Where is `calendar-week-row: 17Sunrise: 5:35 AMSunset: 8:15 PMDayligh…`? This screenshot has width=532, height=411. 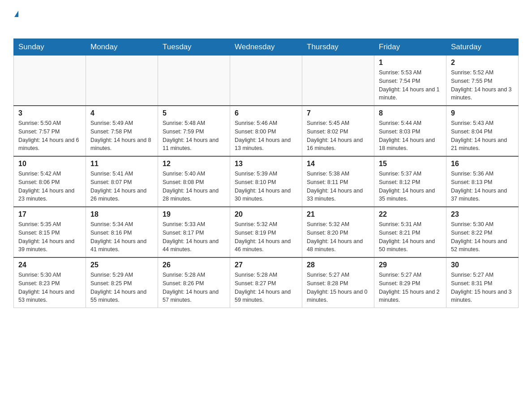
calendar-week-row: 17Sunrise: 5:35 AMSunset: 8:15 PMDayligh… is located at coordinates (266, 232).